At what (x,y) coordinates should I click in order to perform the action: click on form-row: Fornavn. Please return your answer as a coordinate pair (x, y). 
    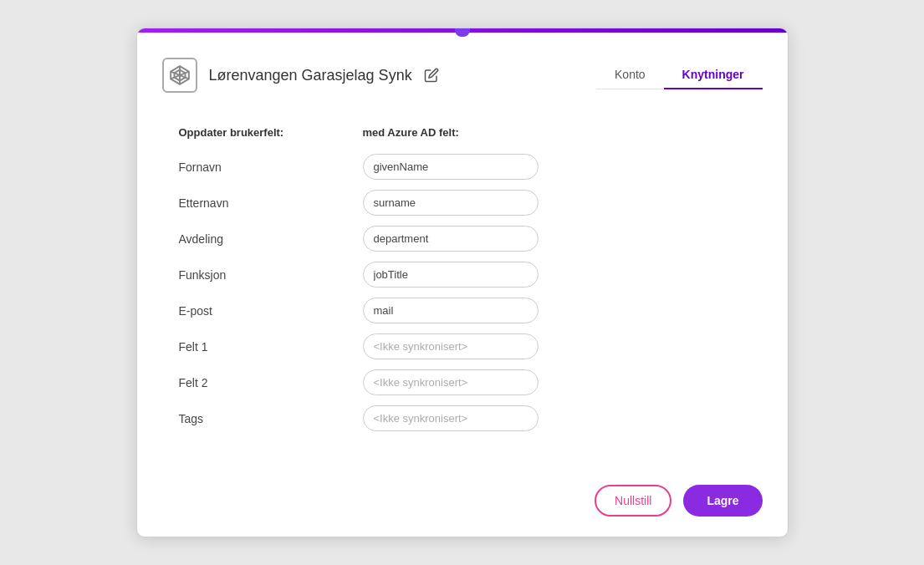
    Looking at the image, I should click on (462, 167).